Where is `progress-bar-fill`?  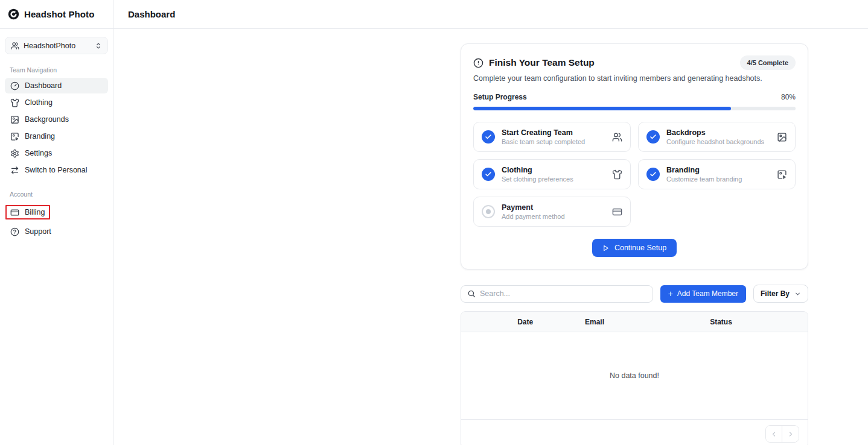
progress-bar-fill is located at coordinates (602, 109).